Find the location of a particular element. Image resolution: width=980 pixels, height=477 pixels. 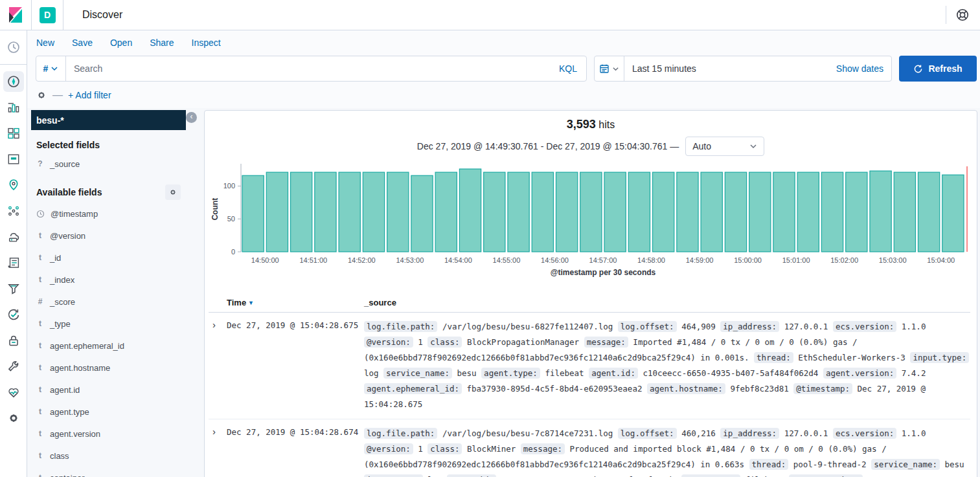

time-range-value: Last 15 minutes is located at coordinates (731, 69).